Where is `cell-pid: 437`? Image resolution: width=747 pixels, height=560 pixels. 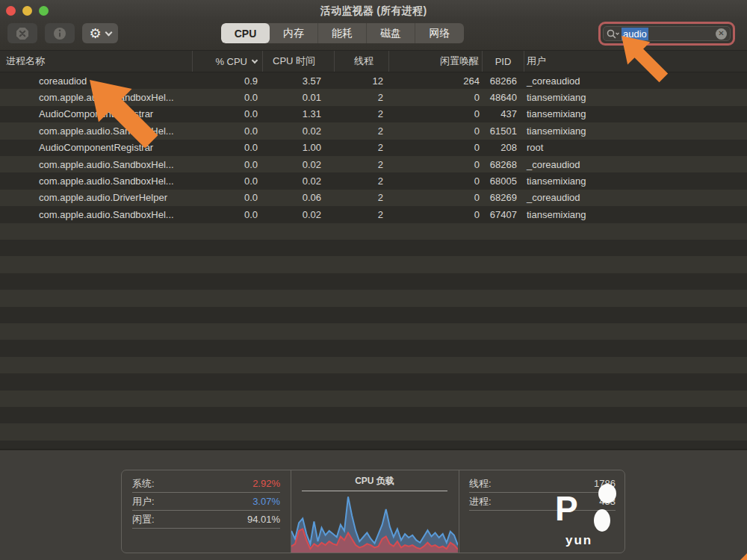 cell-pid: 437 is located at coordinates (503, 113).